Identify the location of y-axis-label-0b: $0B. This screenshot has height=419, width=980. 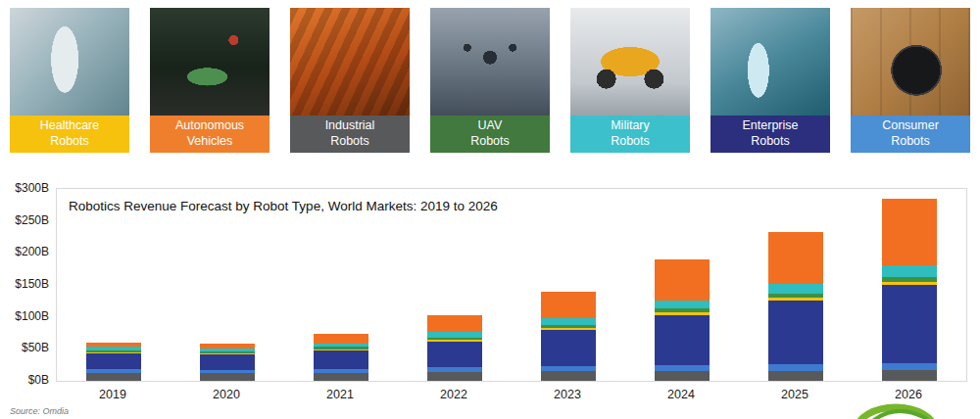
(24, 380).